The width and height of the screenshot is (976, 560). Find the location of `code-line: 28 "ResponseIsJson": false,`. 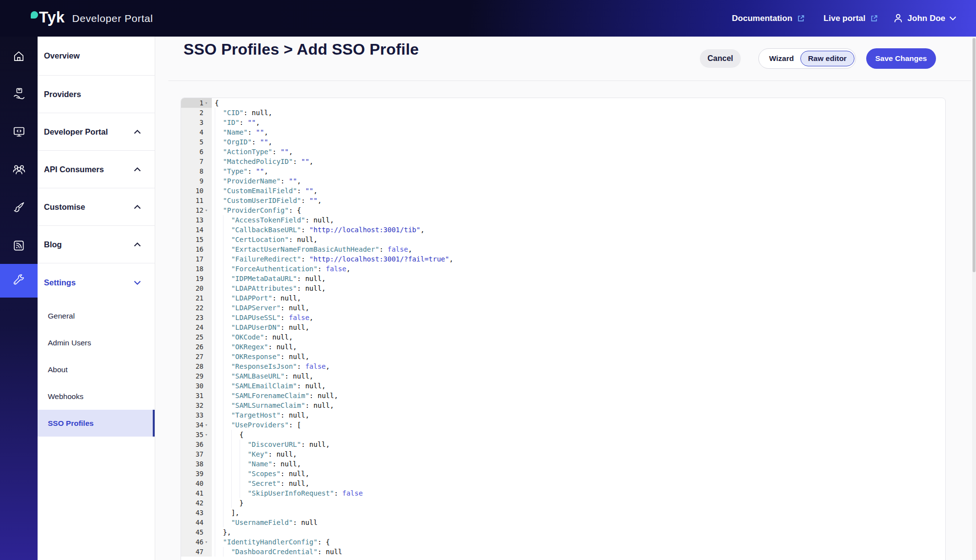

code-line: 28 "ResponseIsJson": false, is located at coordinates (563, 366).